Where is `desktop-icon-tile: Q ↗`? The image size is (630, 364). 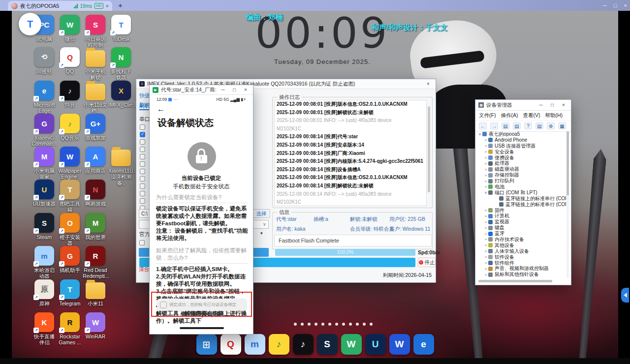 desktop-icon-tile: Q ↗ is located at coordinates (70, 57).